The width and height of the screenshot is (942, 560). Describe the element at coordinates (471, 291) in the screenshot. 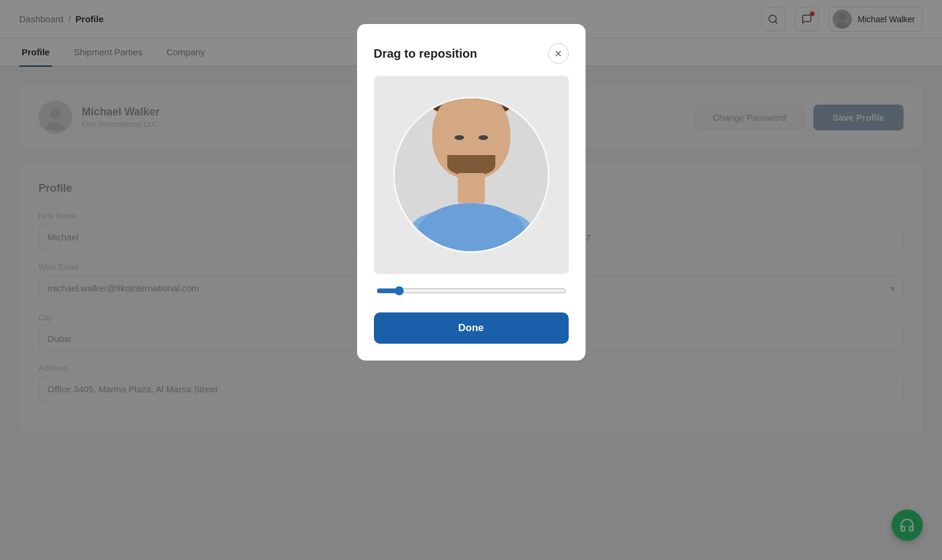

I see `zoom-slider` at that location.